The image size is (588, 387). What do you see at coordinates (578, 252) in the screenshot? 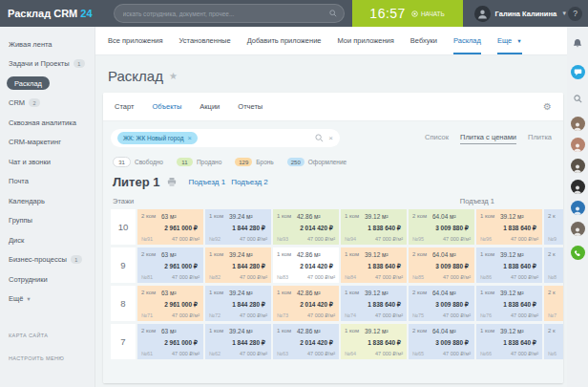
I see `call-phone-icon` at bounding box center [578, 252].